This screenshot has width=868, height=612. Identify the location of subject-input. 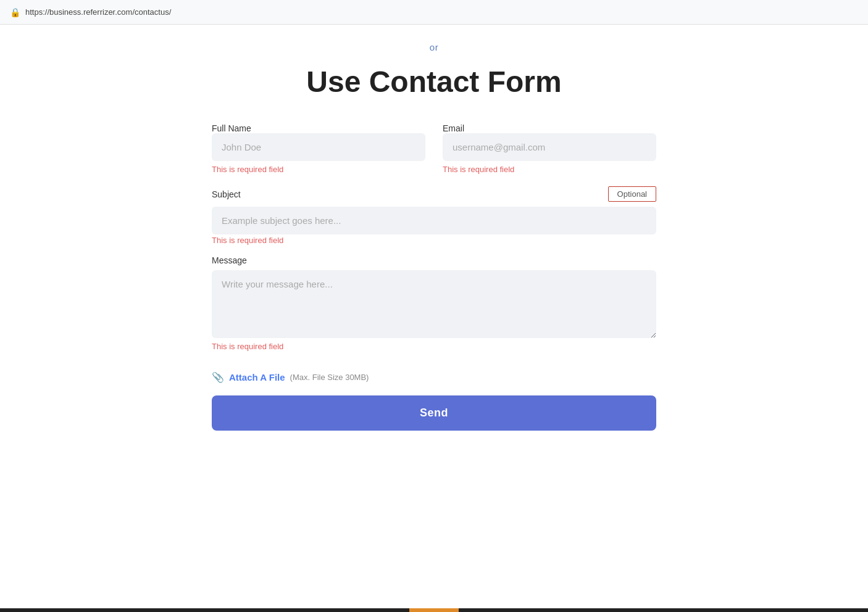
(434, 221).